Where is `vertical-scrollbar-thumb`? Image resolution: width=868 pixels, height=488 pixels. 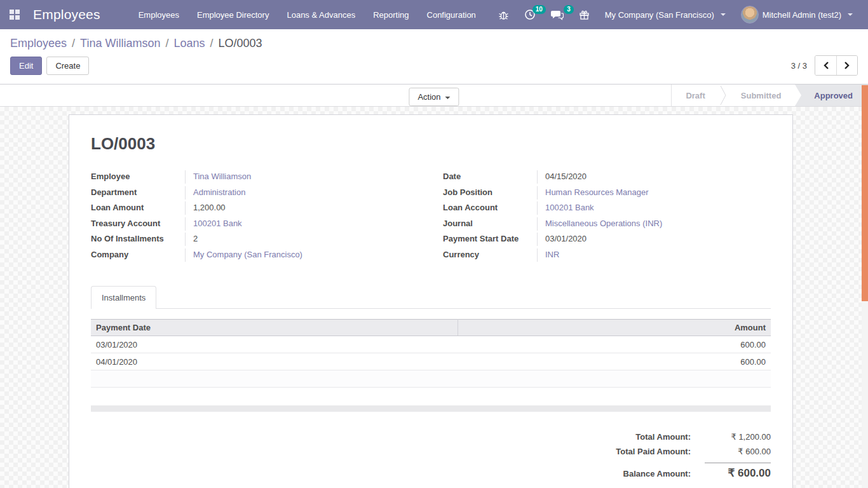 vertical-scrollbar-thumb is located at coordinates (865, 193).